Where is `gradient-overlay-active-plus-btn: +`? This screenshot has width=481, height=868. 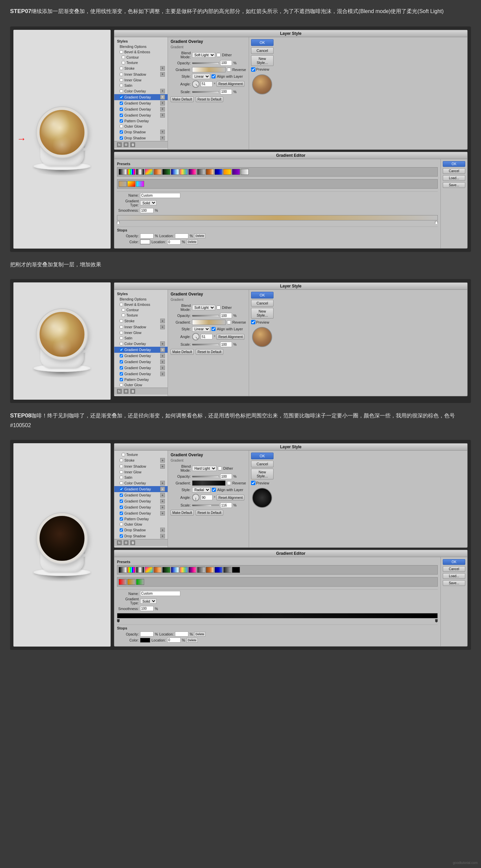 gradient-overlay-active-plus-btn: + is located at coordinates (162, 97).